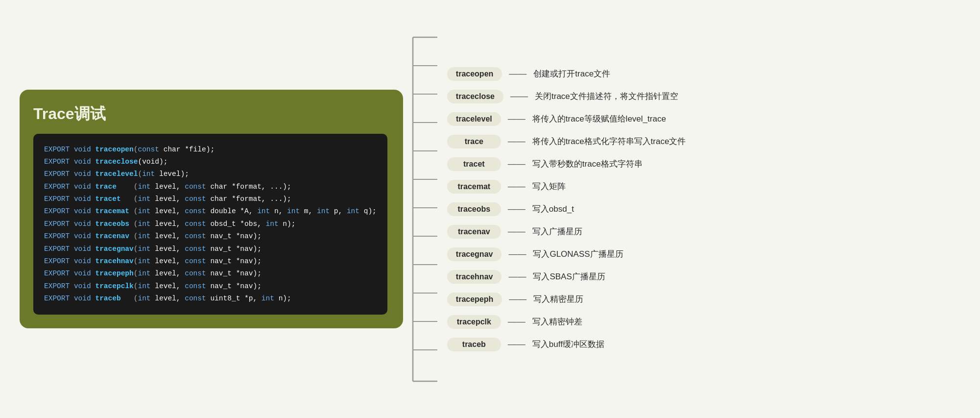  Describe the element at coordinates (474, 119) in the screenshot. I see `item-label: tracelevel` at that location.